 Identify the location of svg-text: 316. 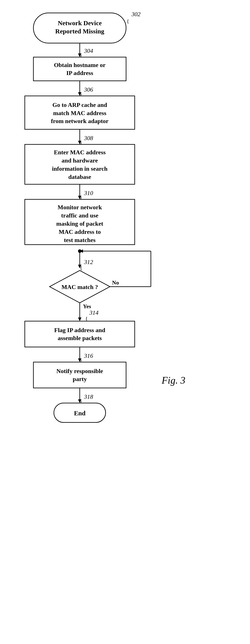
(88, 356).